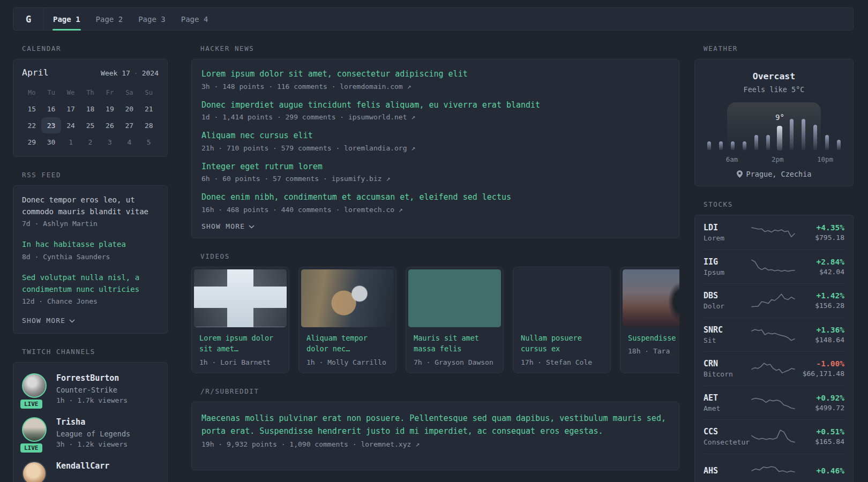 The width and height of the screenshot is (868, 482). I want to click on weather-bars: 9°, so click(774, 134).